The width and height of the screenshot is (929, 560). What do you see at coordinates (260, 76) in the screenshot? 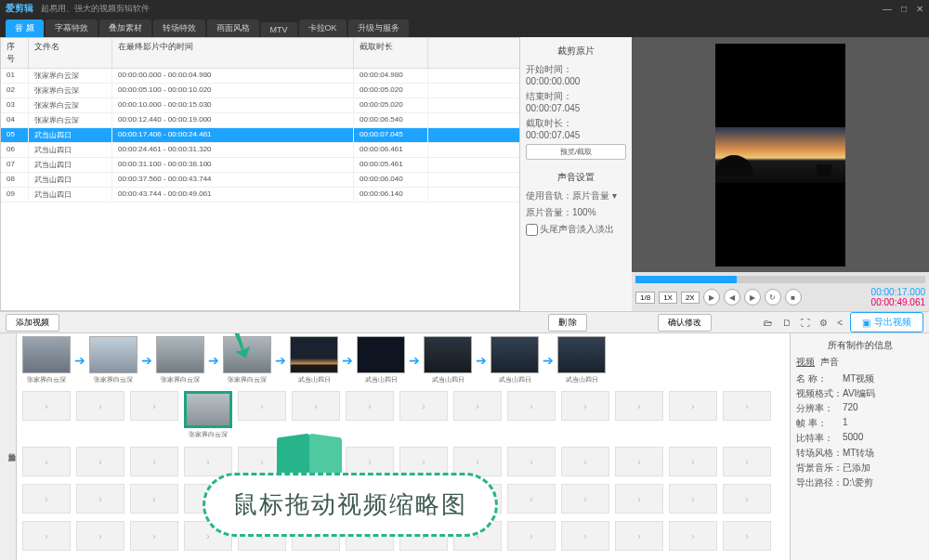
I see `table-row: 01张家界白云深00:00:00.000 - 00:00:04.98000:00…` at bounding box center [260, 76].